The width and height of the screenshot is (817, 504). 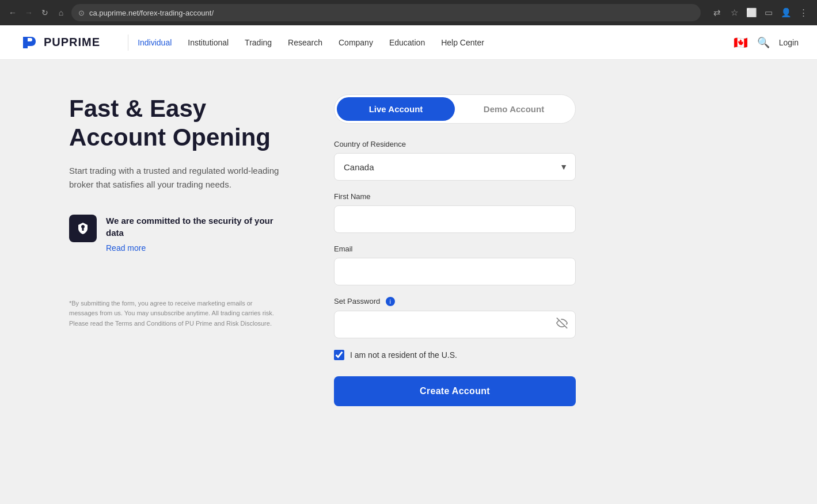 What do you see at coordinates (29, 13) in the screenshot?
I see `forward-button: →` at bounding box center [29, 13].